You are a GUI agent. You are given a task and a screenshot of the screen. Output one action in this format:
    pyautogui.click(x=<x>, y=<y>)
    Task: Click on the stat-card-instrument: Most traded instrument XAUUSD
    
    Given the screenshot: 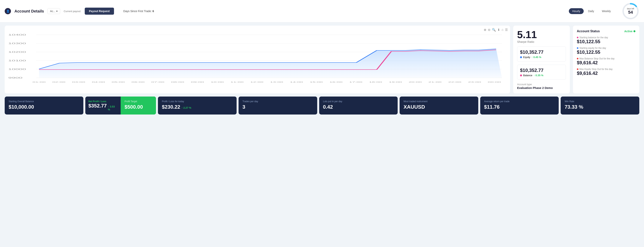 What is the action you would take?
    pyautogui.click(x=439, y=106)
    